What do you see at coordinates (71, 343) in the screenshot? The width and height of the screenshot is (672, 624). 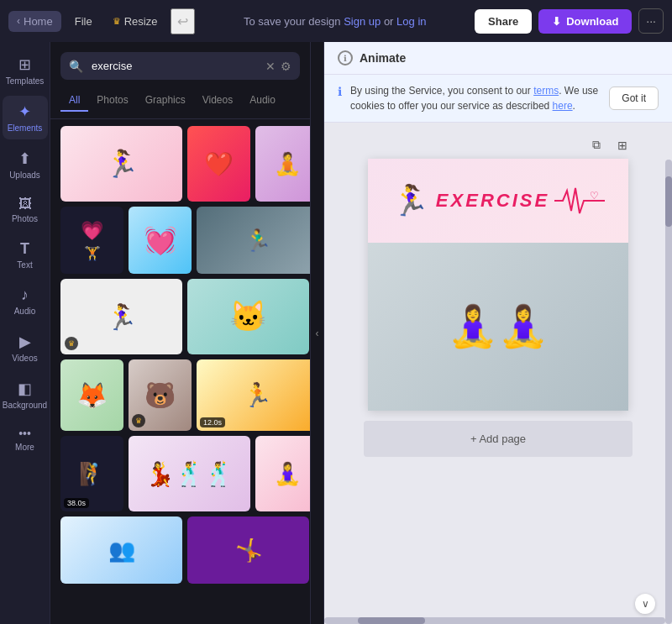 I see `premium-badge: ♛` at bounding box center [71, 343].